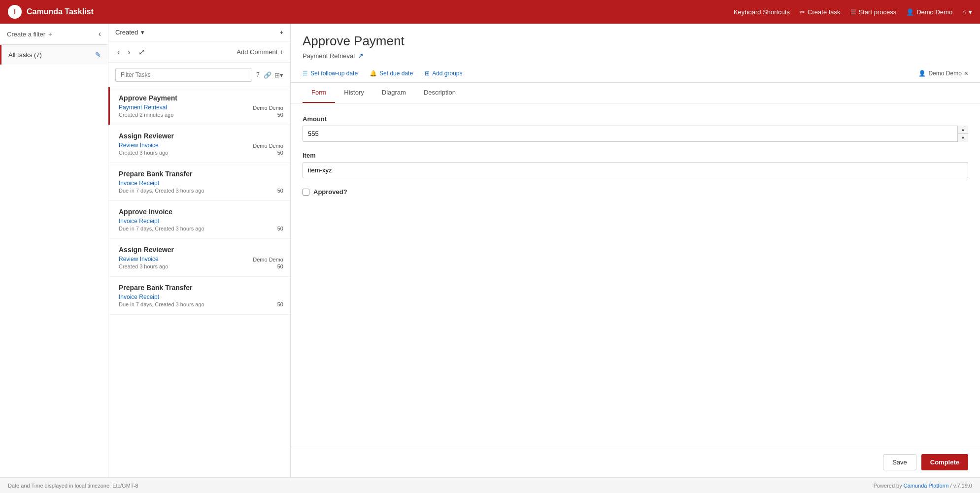 This screenshot has width=980, height=493. What do you see at coordinates (394, 93) in the screenshot?
I see `tab-diagram: Diagram` at bounding box center [394, 93].